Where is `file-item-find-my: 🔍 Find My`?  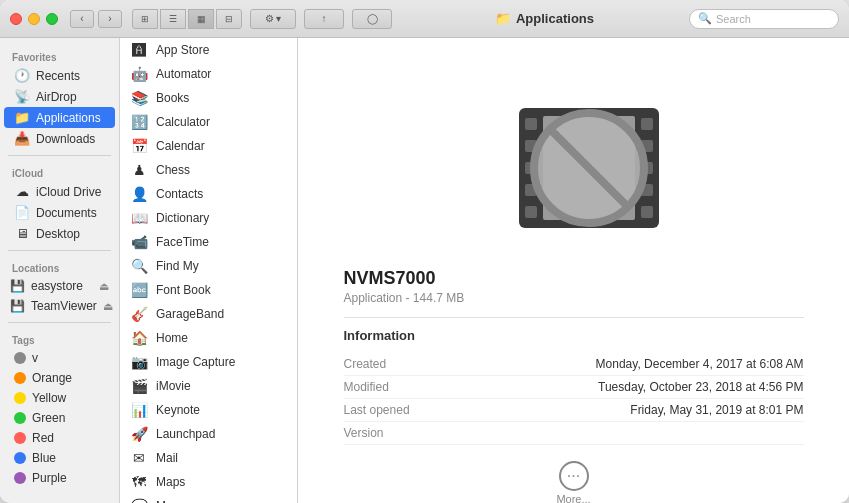
file-item-find-my: 🔍 Find My is located at coordinates (208, 266).